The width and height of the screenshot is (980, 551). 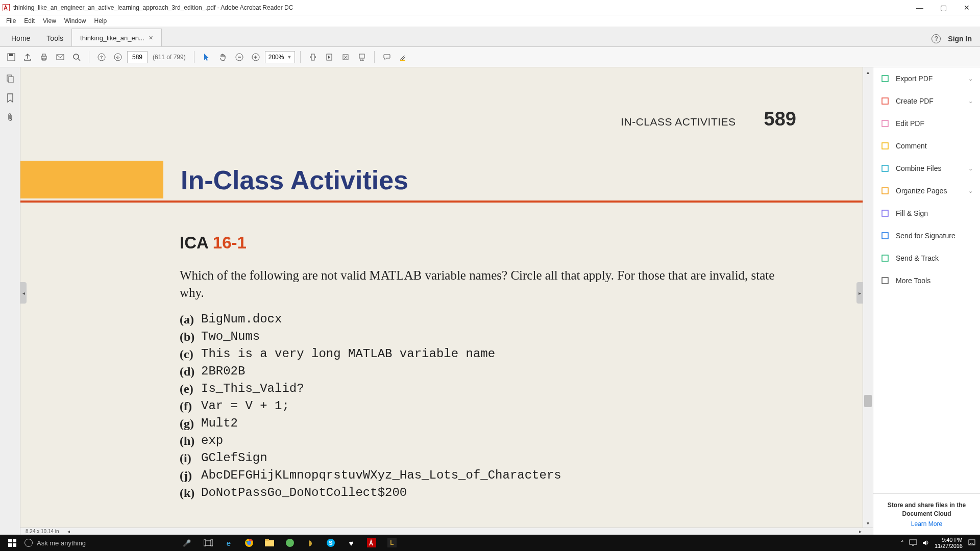 I want to click on tool-export-pdf: Export PDF⌄, so click(x=927, y=79).